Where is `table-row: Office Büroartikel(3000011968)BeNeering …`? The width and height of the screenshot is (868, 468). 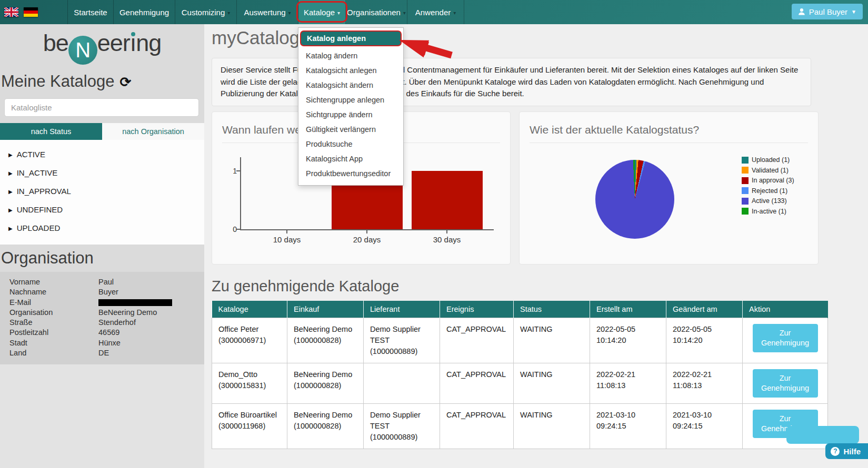 table-row: Office Büroartikel(3000011968)BeNeering … is located at coordinates (520, 426).